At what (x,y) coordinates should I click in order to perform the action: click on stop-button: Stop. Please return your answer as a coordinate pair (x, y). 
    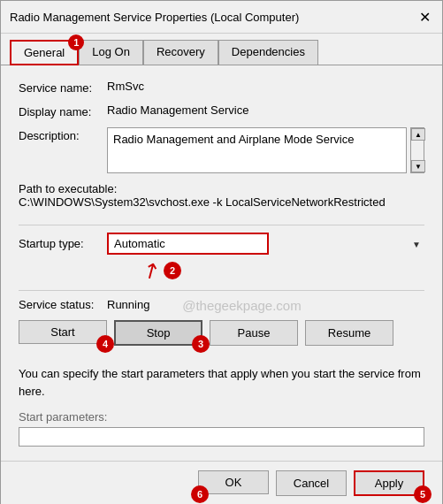
    Looking at the image, I should click on (158, 332).